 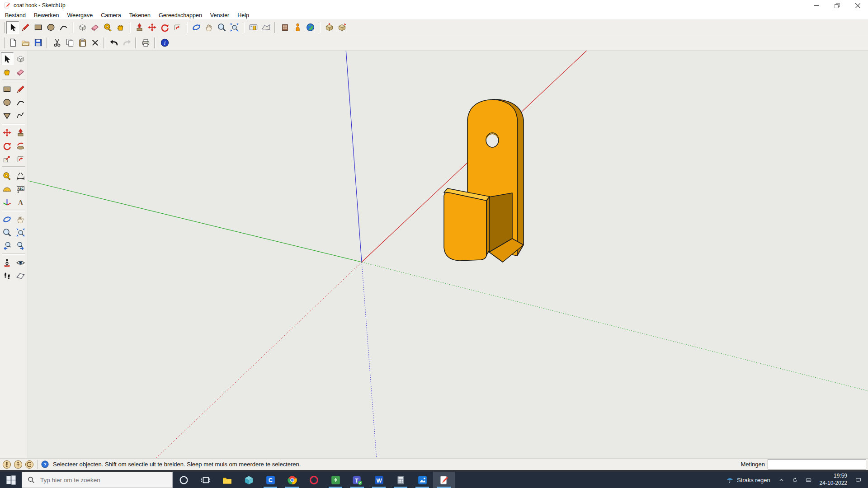 What do you see at coordinates (782, 480) in the screenshot?
I see `hidden-icons-chevron` at bounding box center [782, 480].